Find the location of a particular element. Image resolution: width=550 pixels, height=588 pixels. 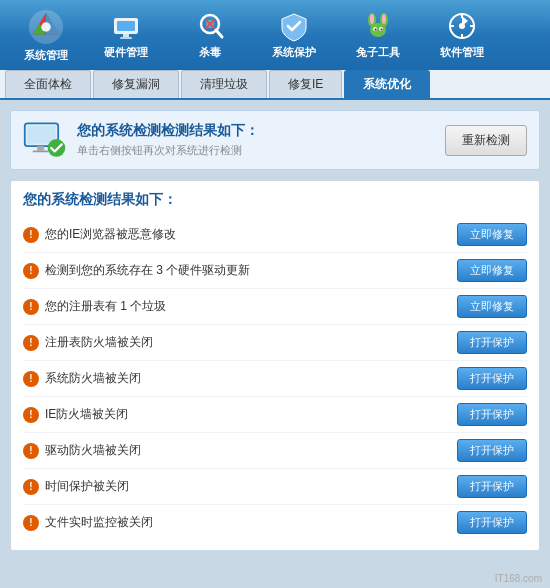

warning-icon-1: ! is located at coordinates (31, 271).